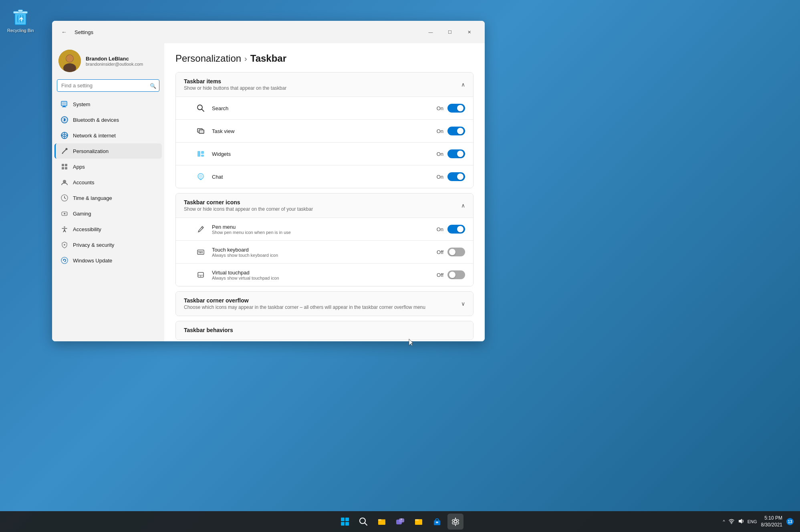 This screenshot has width=800, height=532. I want to click on keyboard-sublabel: Always show touch keyboard icon, so click(324, 255).